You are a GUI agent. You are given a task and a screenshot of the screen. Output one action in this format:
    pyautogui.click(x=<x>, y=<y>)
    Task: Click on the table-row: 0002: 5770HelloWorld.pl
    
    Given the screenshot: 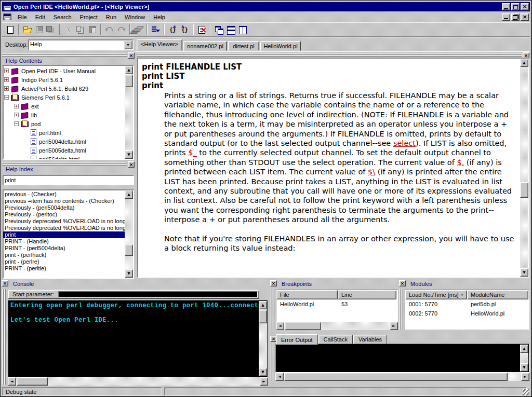 What is the action you would take?
    pyautogui.click(x=467, y=313)
    